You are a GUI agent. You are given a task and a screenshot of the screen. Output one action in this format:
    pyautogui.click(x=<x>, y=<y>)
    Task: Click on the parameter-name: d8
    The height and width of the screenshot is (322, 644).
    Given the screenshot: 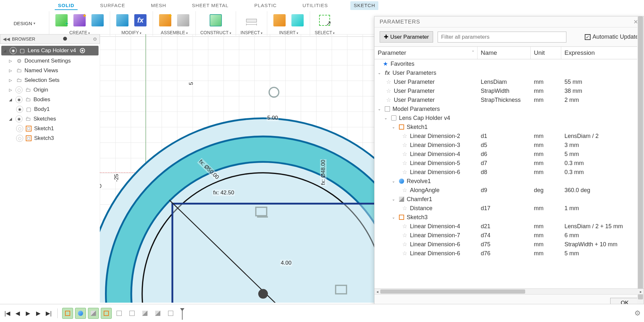 What is the action you would take?
    pyautogui.click(x=504, y=172)
    